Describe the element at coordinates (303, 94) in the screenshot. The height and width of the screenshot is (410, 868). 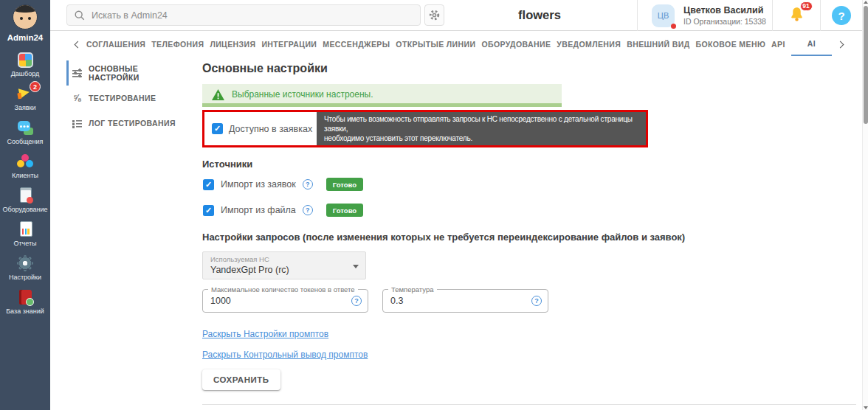
I see `alert-text: Выбранные источники настроены.` at that location.